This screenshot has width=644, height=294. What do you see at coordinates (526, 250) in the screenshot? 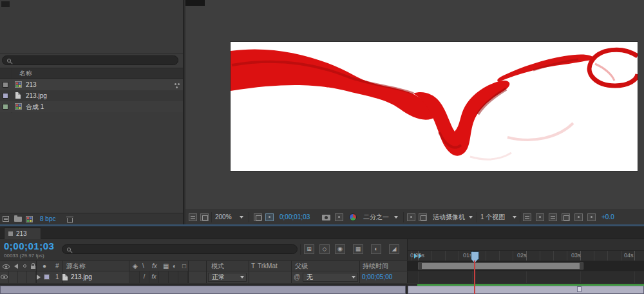
I see `time-ruler: 0:00s 01s 02s 03s 04s` at bounding box center [526, 250].